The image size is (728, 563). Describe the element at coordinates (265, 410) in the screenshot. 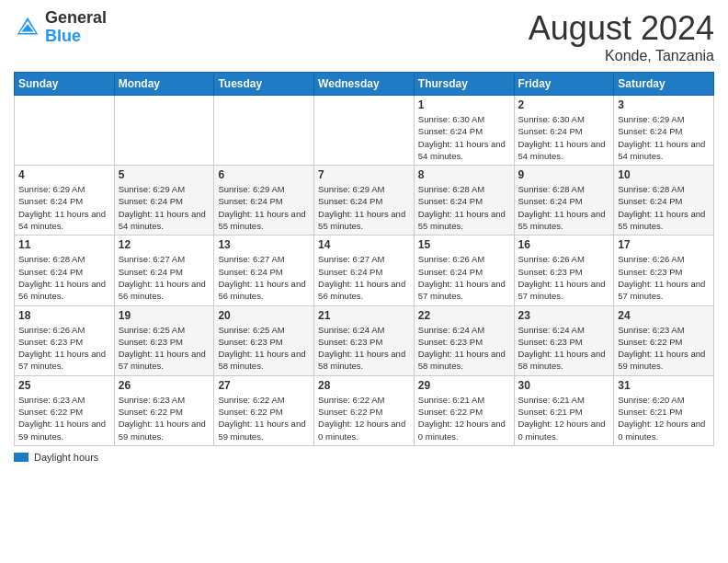

I see `calendar-cell-5-3: 27Sunrise: 6:22 AMSunset: 6:22 PMDayligh…` at that location.